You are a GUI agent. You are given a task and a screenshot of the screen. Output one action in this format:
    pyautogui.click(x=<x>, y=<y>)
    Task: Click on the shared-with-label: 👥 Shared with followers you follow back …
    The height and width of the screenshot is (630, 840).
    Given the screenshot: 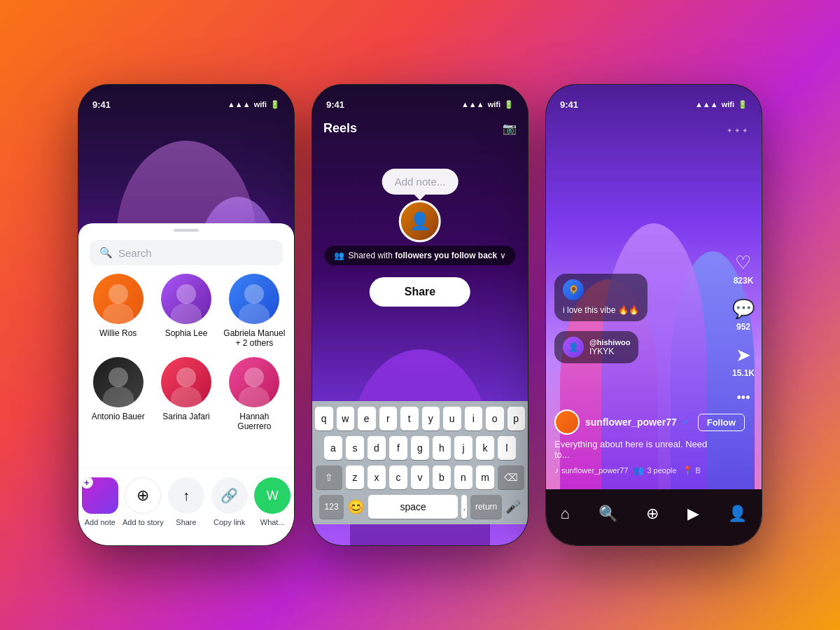 What is the action you would take?
    pyautogui.click(x=420, y=255)
    